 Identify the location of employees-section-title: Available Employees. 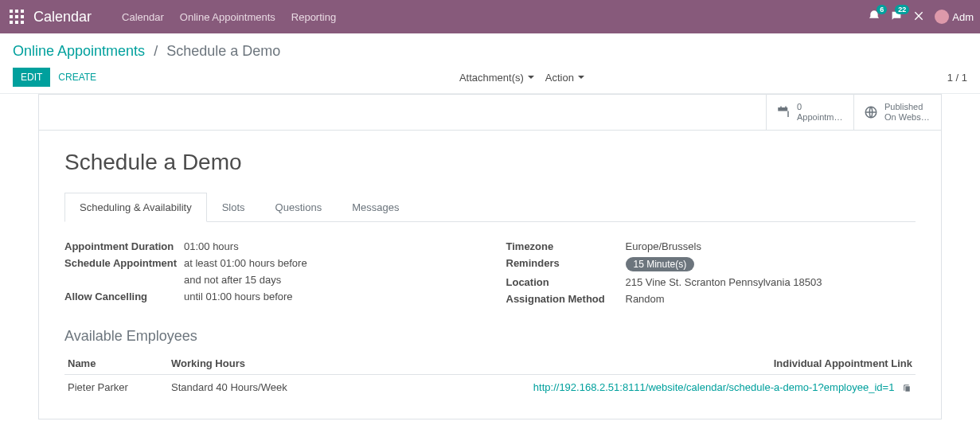
(490, 336).